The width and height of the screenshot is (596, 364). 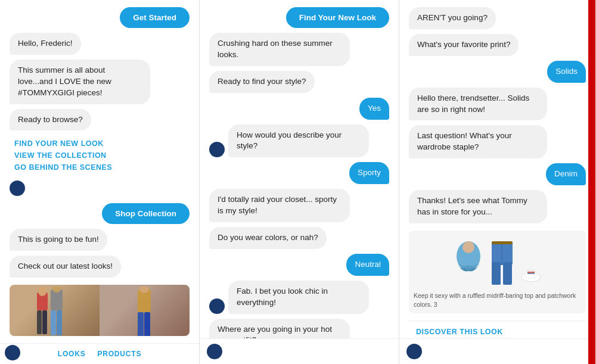 I want to click on p3-trendsetter-row: Hello there, trendsetter... Solids are s…, so click(x=497, y=104).